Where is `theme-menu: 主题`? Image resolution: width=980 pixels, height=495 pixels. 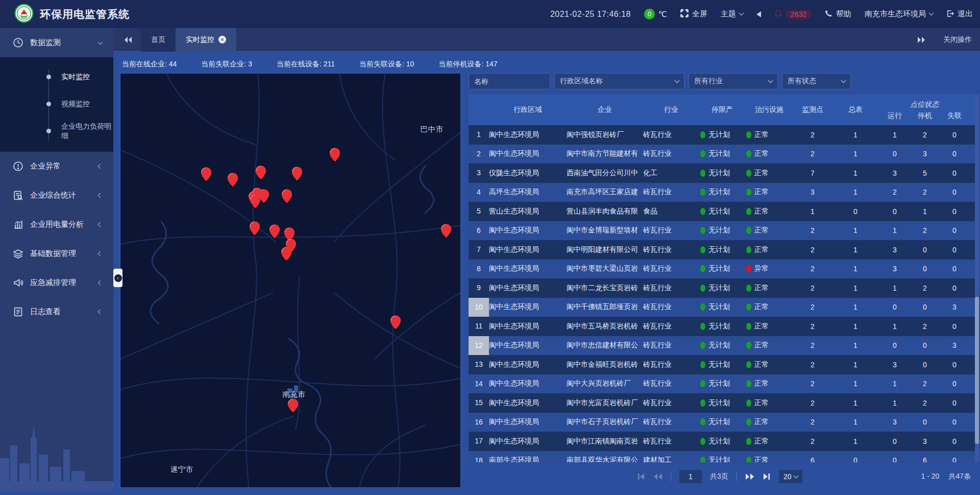 theme-menu: 主题 is located at coordinates (732, 14).